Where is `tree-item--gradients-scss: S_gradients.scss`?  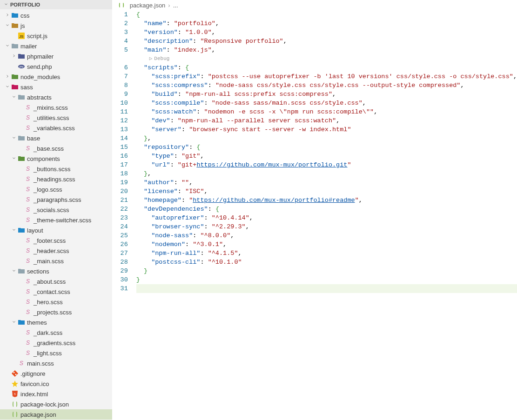 tree-item--gradients-scss: S_gradients.scss is located at coordinates (56, 343).